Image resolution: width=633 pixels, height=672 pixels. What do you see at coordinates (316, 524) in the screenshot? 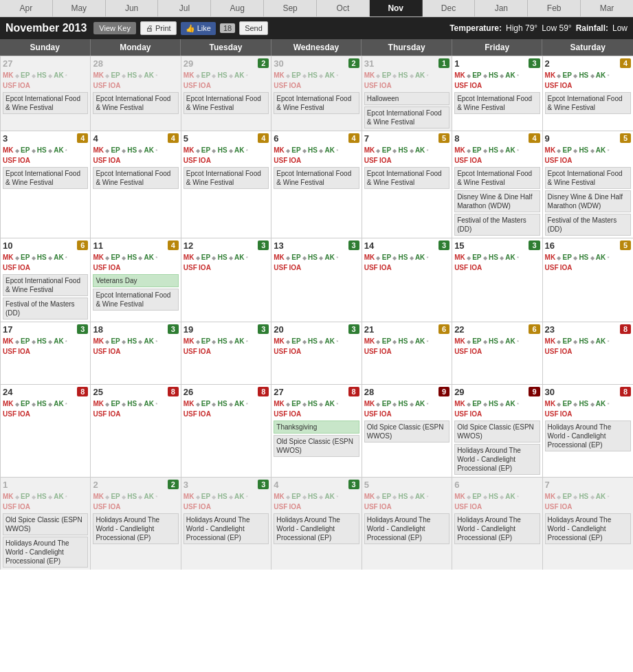
I see `cell-6-4: 43MK ◆ EP ◆ HS ◆ AK * USF IOAHolidays Ar…` at bounding box center [316, 524].